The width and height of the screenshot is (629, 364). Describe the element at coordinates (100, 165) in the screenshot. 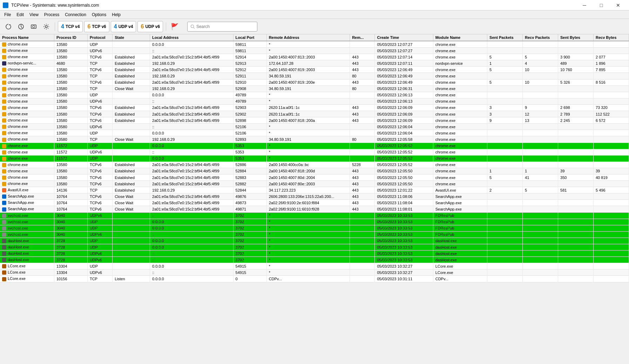

I see `cell-protocol: TCPv6` at that location.